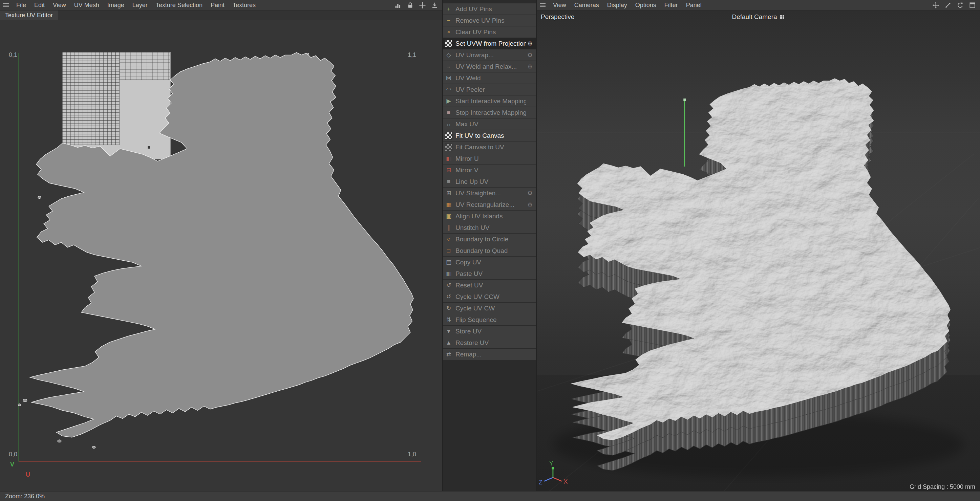  What do you see at coordinates (489, 135) in the screenshot?
I see `command-fit-uv-to-canvas: Fit UV to Canvas` at bounding box center [489, 135].